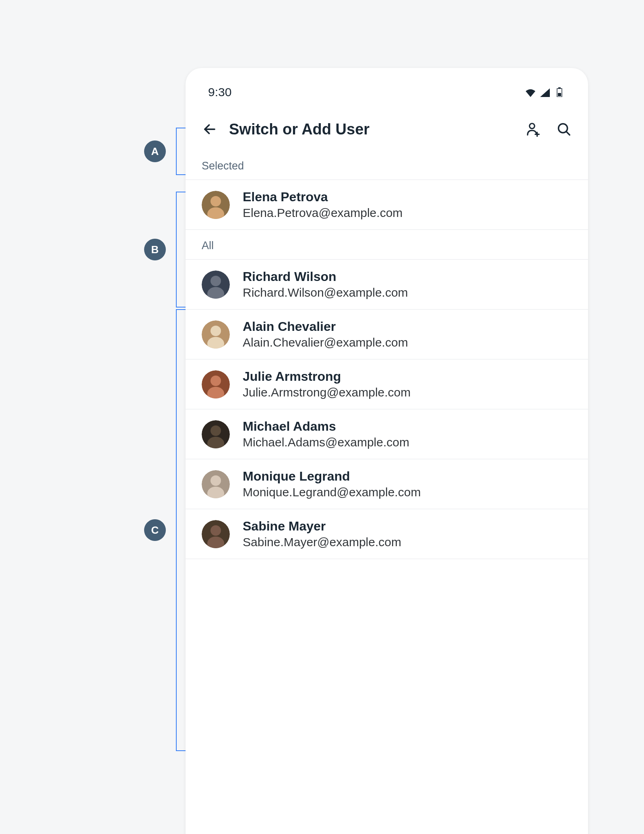 The image size is (644, 834). Describe the element at coordinates (327, 377) in the screenshot. I see `user-name: Julie Armstrong` at that location.